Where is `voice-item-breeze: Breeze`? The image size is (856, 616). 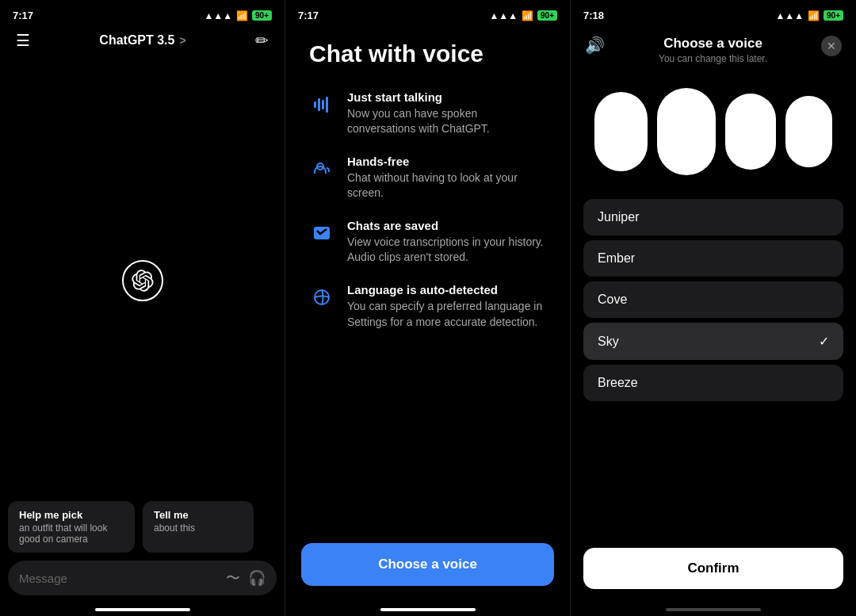 voice-item-breeze: Breeze is located at coordinates (713, 383).